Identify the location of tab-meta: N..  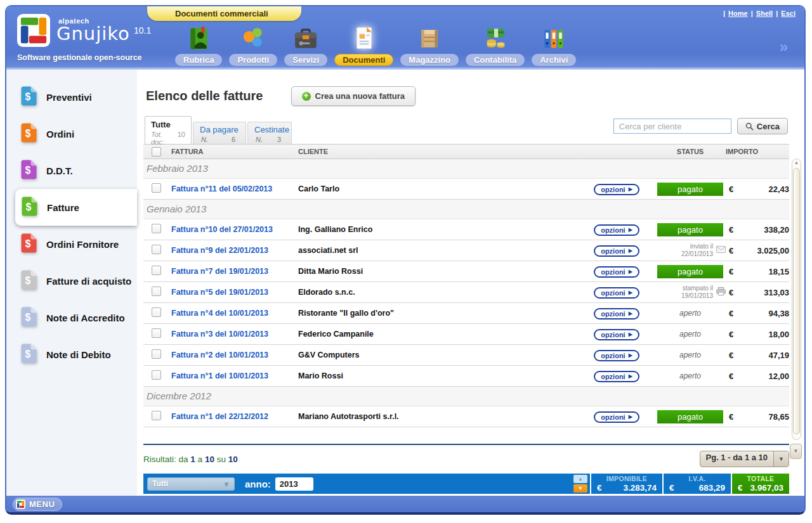
(204, 139).